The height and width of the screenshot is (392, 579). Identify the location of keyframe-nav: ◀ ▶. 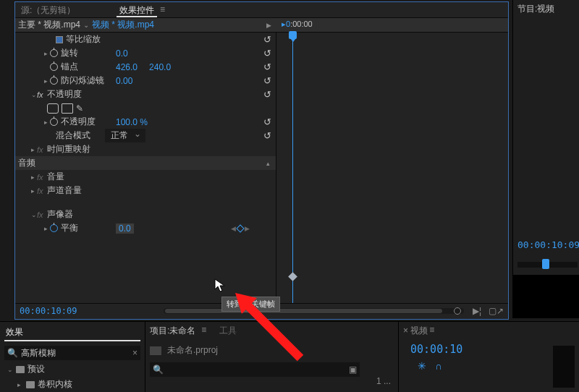
(240, 229).